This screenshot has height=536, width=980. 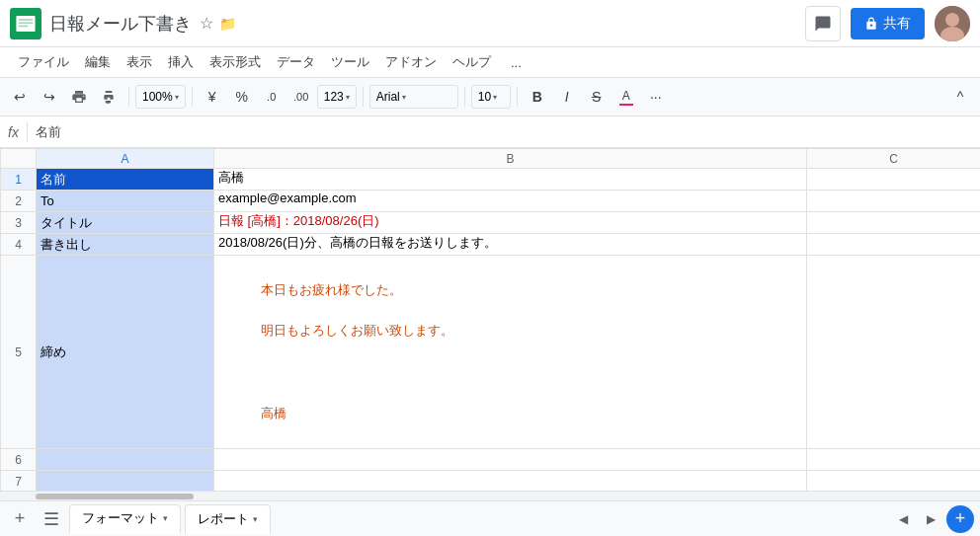 I want to click on document-title: 日報メール下書き, so click(x=121, y=24).